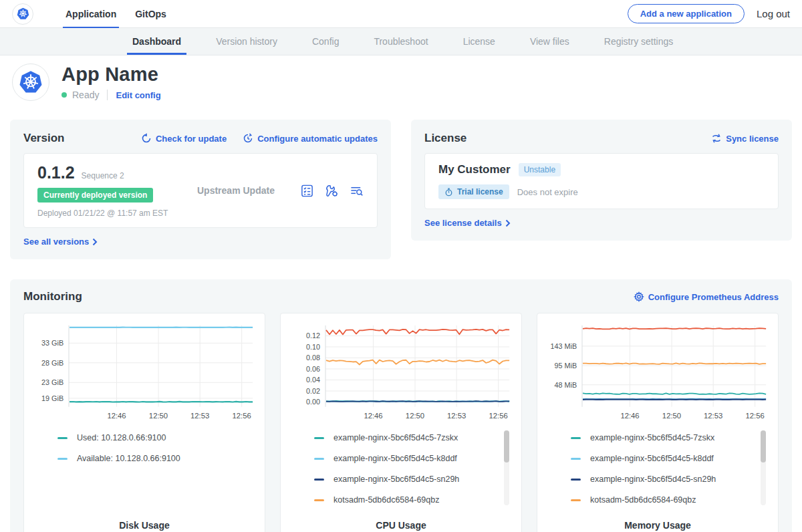  What do you see at coordinates (60, 242) in the screenshot?
I see `see-all-versions-link: See all versions` at bounding box center [60, 242].